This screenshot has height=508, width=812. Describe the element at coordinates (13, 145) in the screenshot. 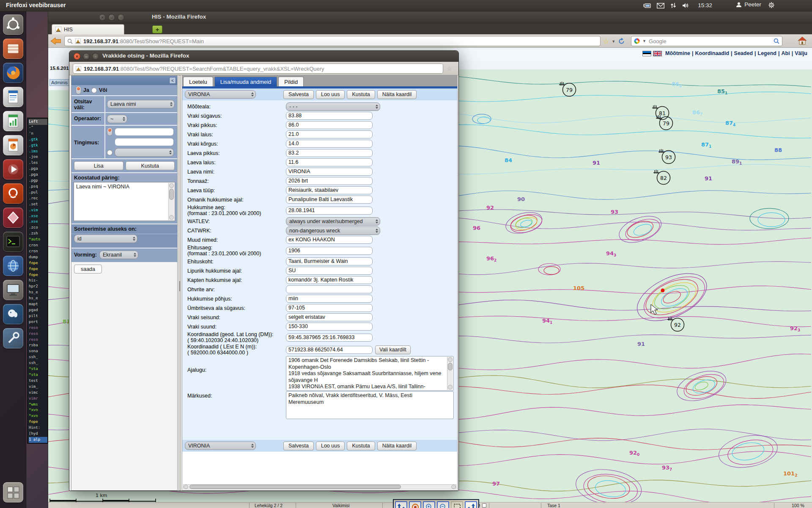

I see `launcher-item-impress` at that location.